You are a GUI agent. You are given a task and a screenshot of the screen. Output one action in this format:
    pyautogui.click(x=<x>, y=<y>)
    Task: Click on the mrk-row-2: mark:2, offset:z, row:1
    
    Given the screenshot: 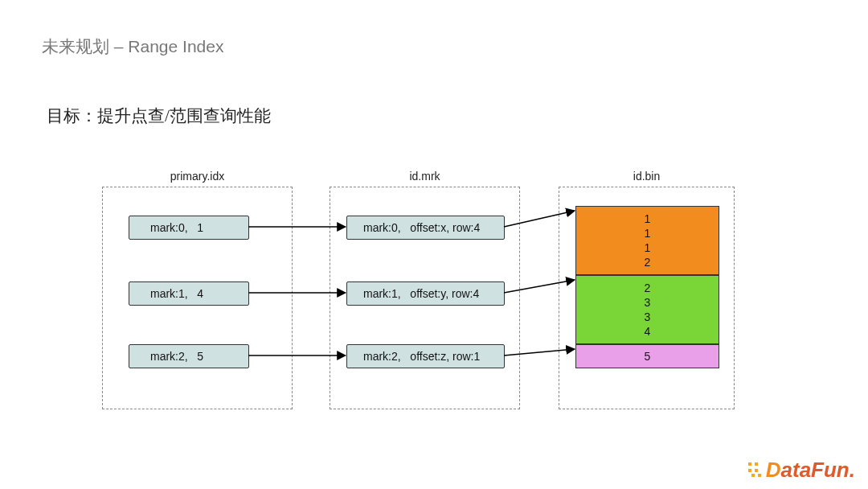 What is the action you would take?
    pyautogui.click(x=426, y=356)
    